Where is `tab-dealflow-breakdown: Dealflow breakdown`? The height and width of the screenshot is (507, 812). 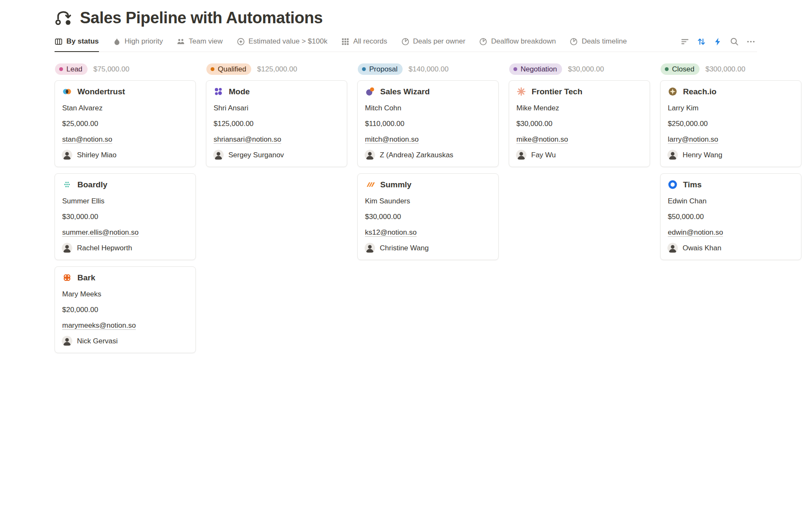
tab-dealflow-breakdown: Dealflow breakdown is located at coordinates (518, 45).